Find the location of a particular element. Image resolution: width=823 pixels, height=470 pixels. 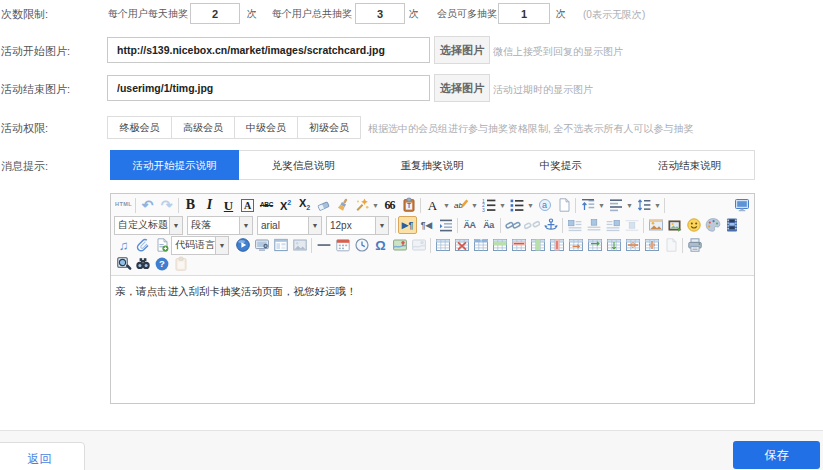

splittocols-icon is located at coordinates (652, 245).